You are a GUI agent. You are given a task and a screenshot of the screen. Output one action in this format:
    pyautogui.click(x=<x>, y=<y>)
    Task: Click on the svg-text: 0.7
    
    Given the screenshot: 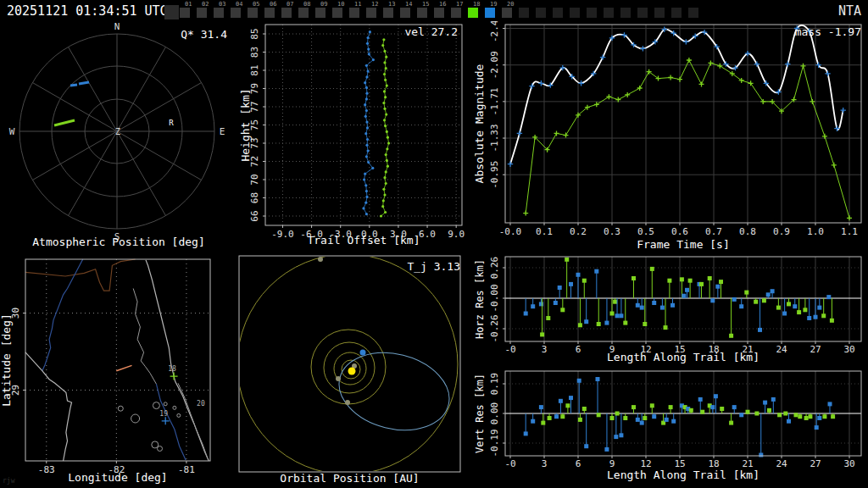 What is the action you would take?
    pyautogui.click(x=714, y=232)
    